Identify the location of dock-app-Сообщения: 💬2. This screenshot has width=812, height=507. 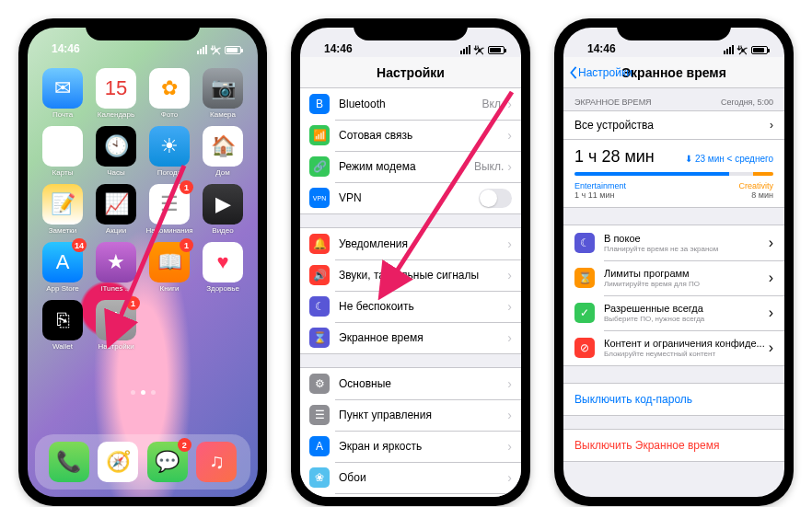
(168, 462).